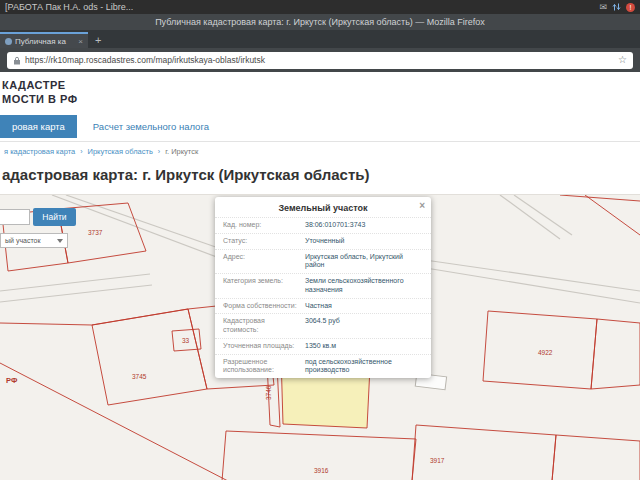 The width and height of the screenshot is (640, 480). I want to click on tab-close-icon: ×, so click(80, 42).